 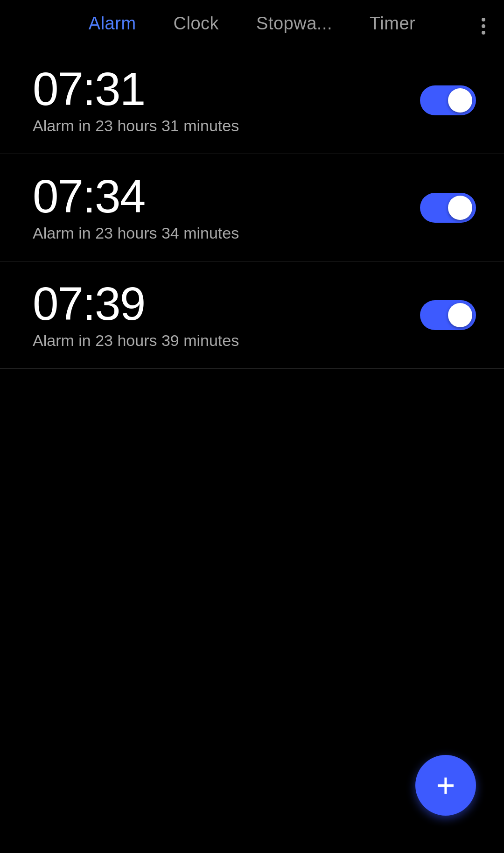 What do you see at coordinates (483, 26) in the screenshot?
I see `more-vertical-icon` at bounding box center [483, 26].